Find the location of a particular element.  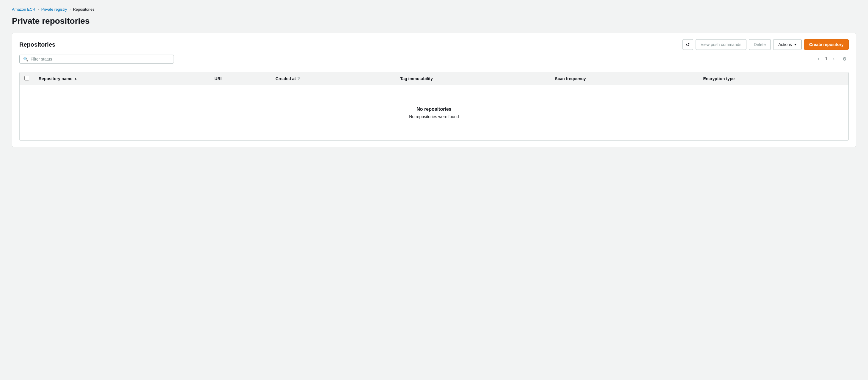

delete-button: Delete is located at coordinates (760, 44).